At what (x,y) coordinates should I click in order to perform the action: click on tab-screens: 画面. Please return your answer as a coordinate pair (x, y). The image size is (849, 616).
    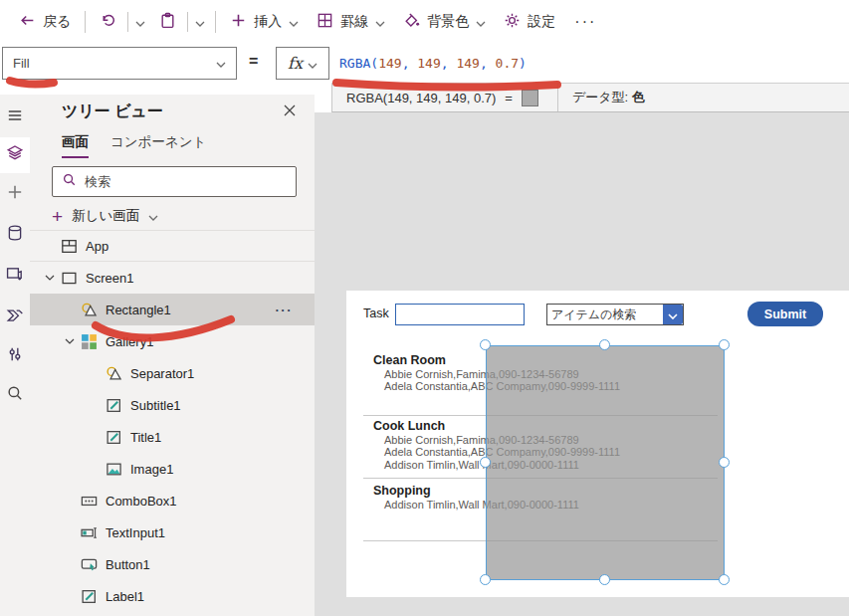
    Looking at the image, I should click on (76, 145).